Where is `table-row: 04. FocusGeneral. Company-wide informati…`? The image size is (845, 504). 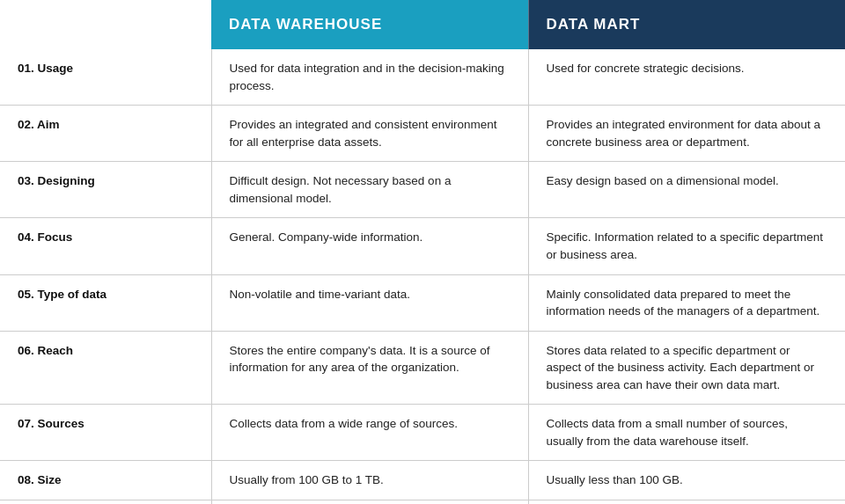 table-row: 04. FocusGeneral. Company-wide informati… is located at coordinates (422, 246).